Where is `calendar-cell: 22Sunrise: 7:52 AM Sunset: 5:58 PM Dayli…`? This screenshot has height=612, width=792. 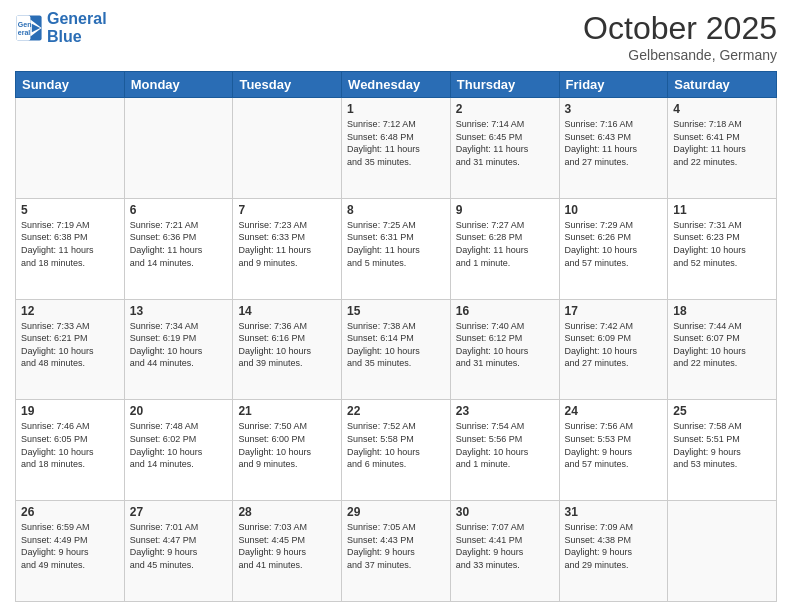 calendar-cell: 22Sunrise: 7:52 AM Sunset: 5:58 PM Dayli… is located at coordinates (396, 450).